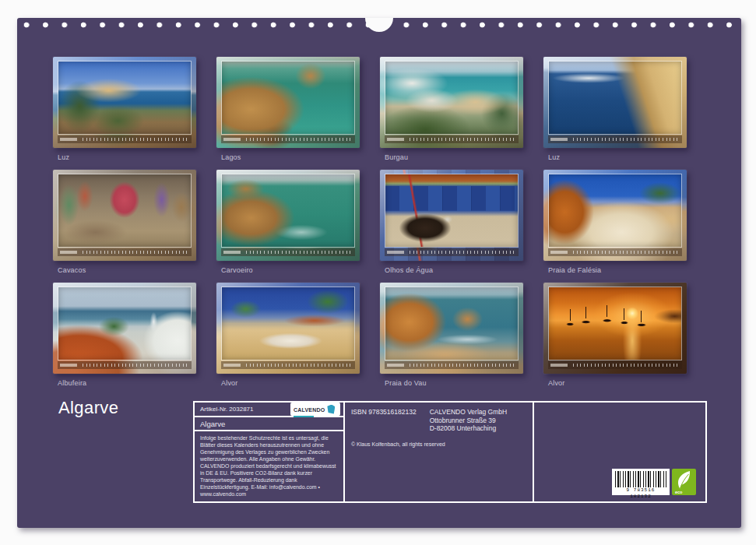  I want to click on calendar-title: Algarve, so click(89, 408).